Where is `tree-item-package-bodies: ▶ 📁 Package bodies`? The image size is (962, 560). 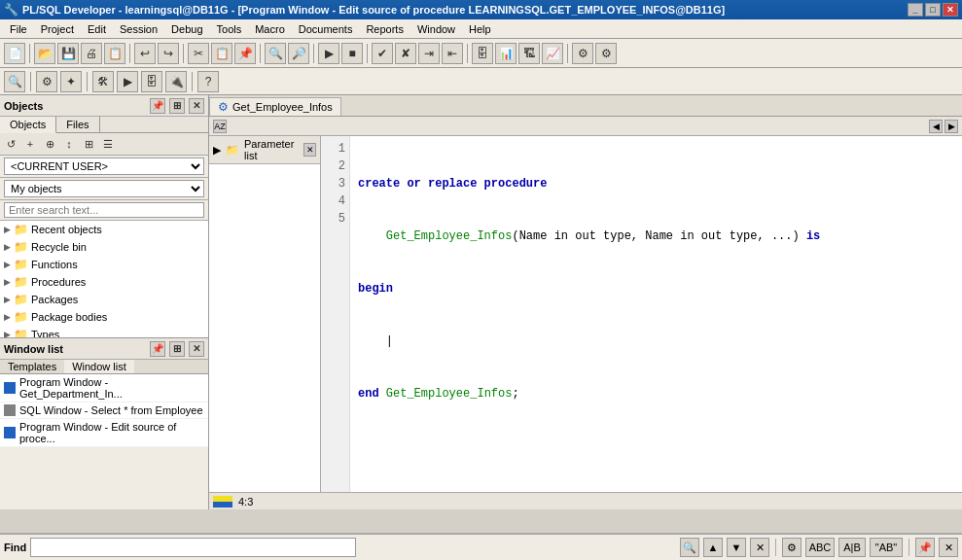
tree-item-package-bodies: ▶ 📁 Package bodies is located at coordinates (104, 317).